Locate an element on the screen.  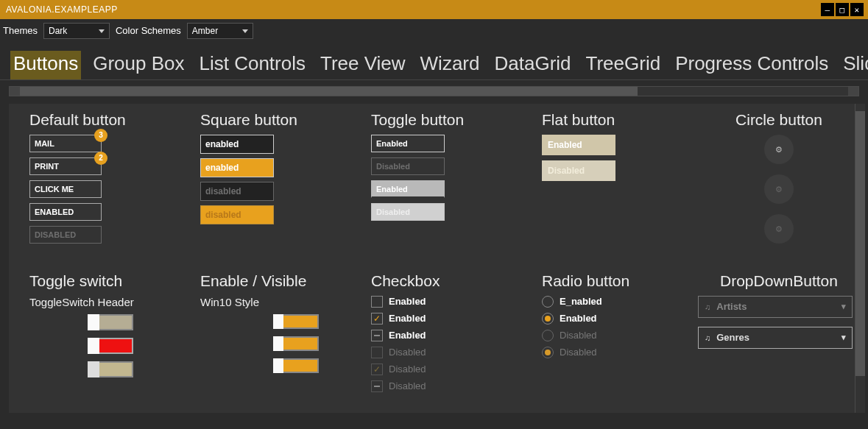
section-dropdown: DropDownButton ♫ Artists ▾ ♫ Genres ▾ is located at coordinates (779, 340).